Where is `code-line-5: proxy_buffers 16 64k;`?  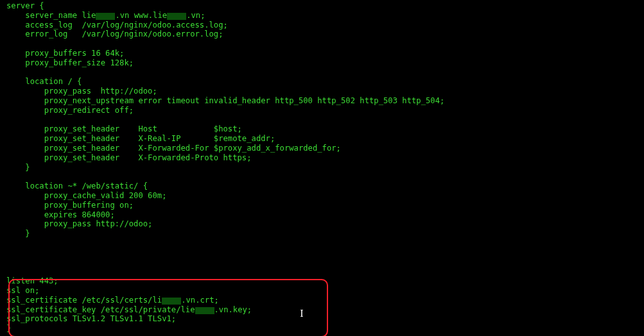
code-line-5: proxy_buffers 16 64k; is located at coordinates (65, 53).